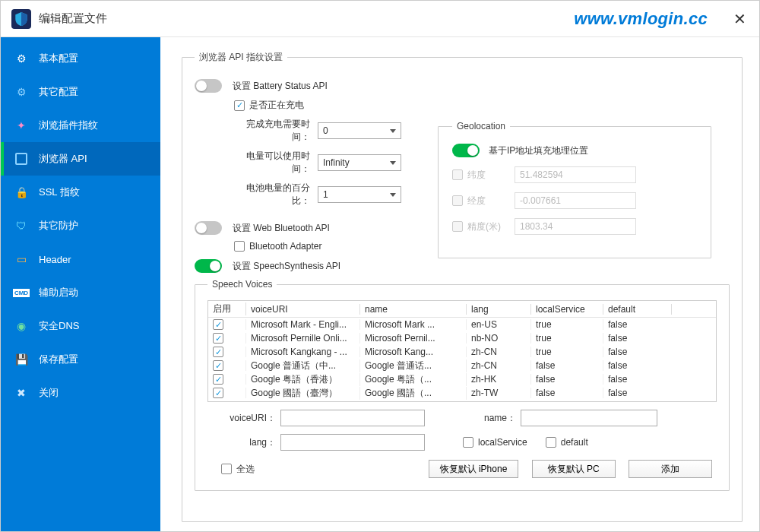 This screenshot has height=532, width=760. I want to click on geo-fill-label: 基于IP地址填充地理位置, so click(538, 150).